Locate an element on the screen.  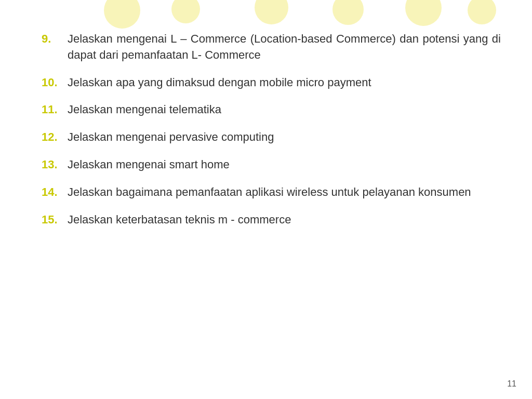
item-text: Jelaskan mengenai pervasive computing is located at coordinates (284, 137).